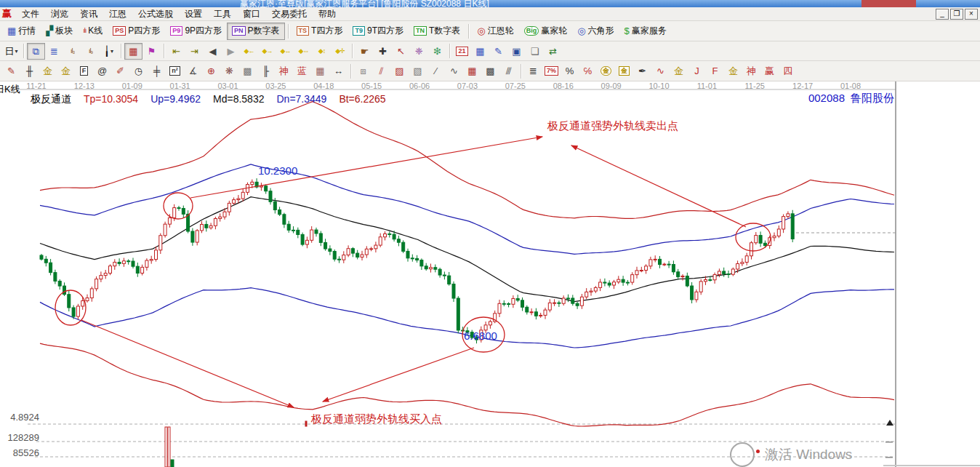 This screenshot has height=467, width=980. What do you see at coordinates (769, 71) in the screenshot?
I see `ying-diag-icon: 赢` at bounding box center [769, 71].